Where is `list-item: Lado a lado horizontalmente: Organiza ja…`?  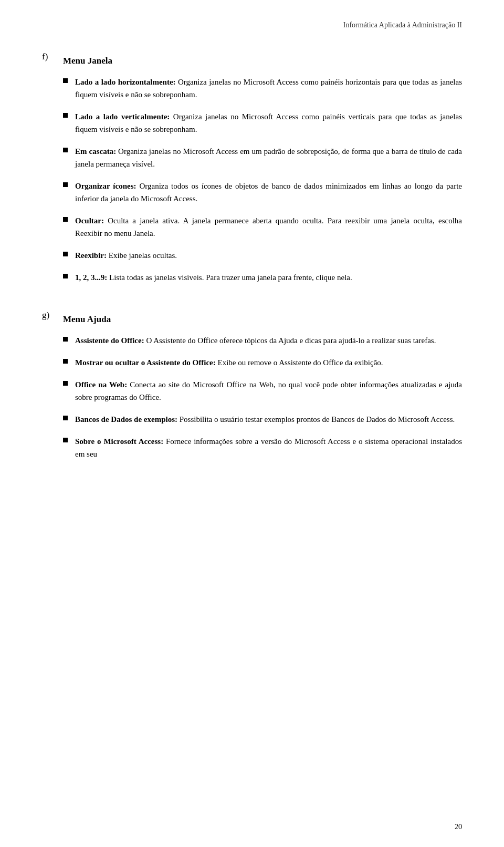
list-item: Lado a lado horizontalmente: Organiza ja… is located at coordinates (262, 88).